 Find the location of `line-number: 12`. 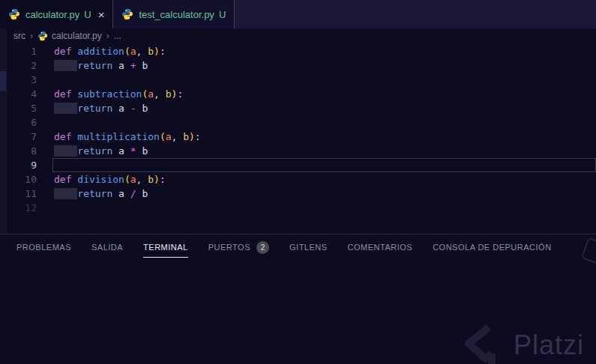

line-number: 12 is located at coordinates (22, 208).